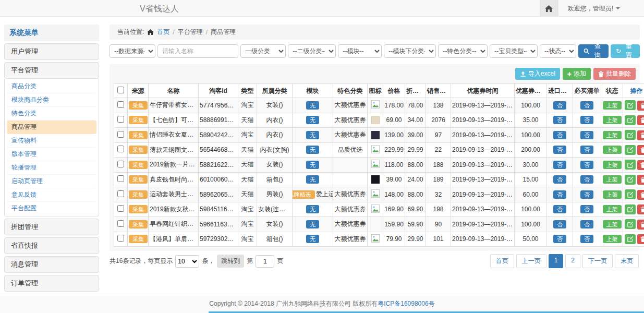 The height and width of the screenshot is (313, 644). What do you see at coordinates (625, 51) in the screenshot?
I see `reset-button: ↻ 重置` at bounding box center [625, 51].